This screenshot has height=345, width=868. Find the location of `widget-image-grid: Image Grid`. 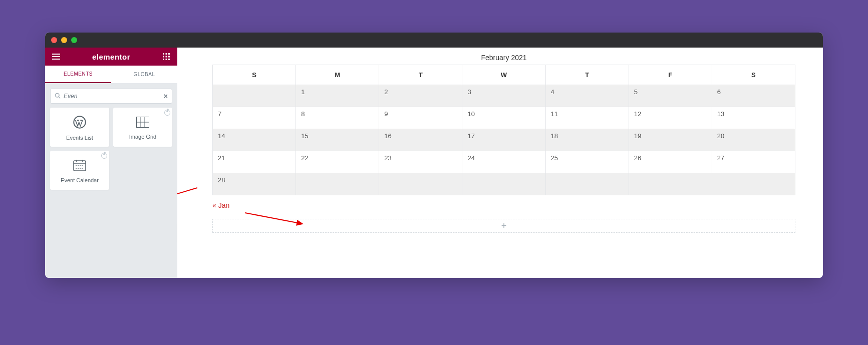

widget-image-grid: Image Grid is located at coordinates (143, 127).